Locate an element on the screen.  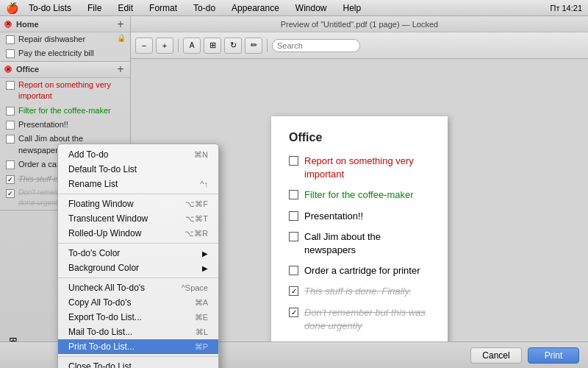
fit-page-button: ⊞ is located at coordinates (212, 46).